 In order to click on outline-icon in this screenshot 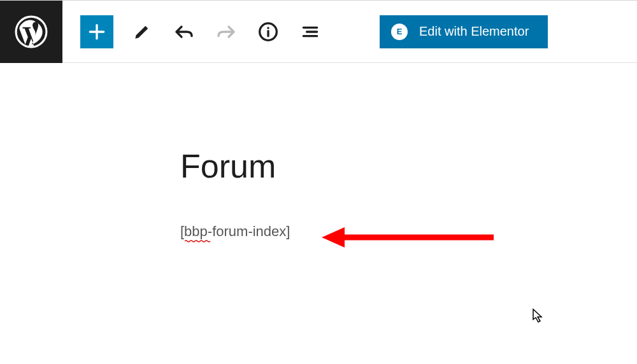, I will do `click(310, 32)`.